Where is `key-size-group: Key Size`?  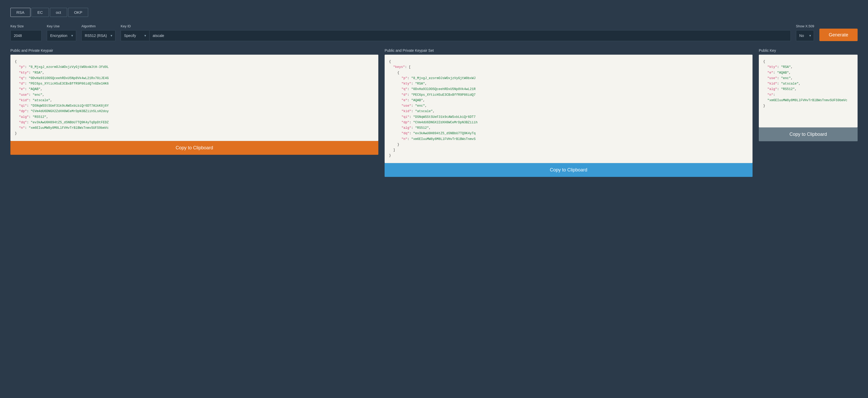
key-size-group: Key Size is located at coordinates (26, 33).